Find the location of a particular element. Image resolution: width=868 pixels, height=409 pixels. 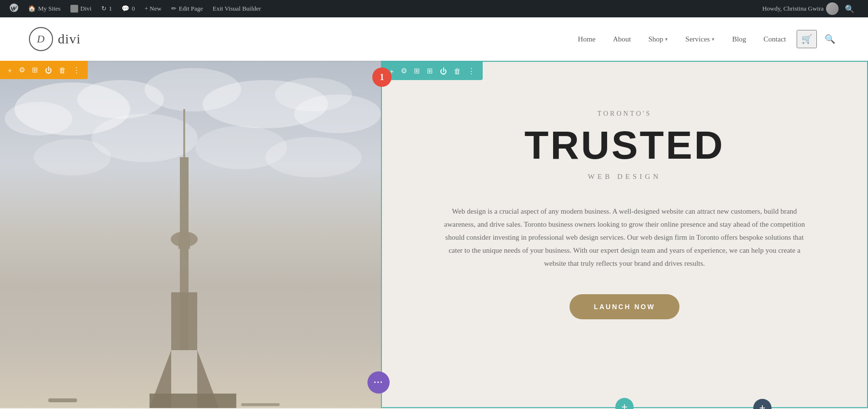

purple-more-button: ··· is located at coordinates (379, 382).